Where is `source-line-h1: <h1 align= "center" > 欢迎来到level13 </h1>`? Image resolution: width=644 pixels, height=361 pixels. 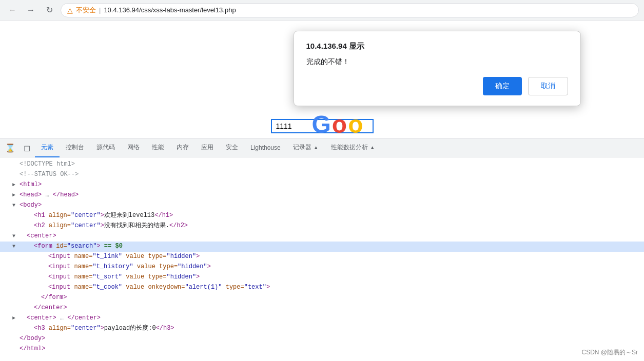 source-line-h1: <h1 align= "center" > 欢迎来到level13 </h1> is located at coordinates (322, 216).